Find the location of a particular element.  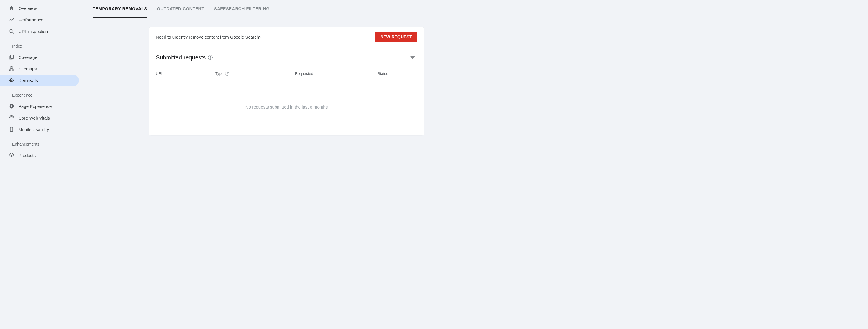

section-title: Experience is located at coordinates (22, 95).